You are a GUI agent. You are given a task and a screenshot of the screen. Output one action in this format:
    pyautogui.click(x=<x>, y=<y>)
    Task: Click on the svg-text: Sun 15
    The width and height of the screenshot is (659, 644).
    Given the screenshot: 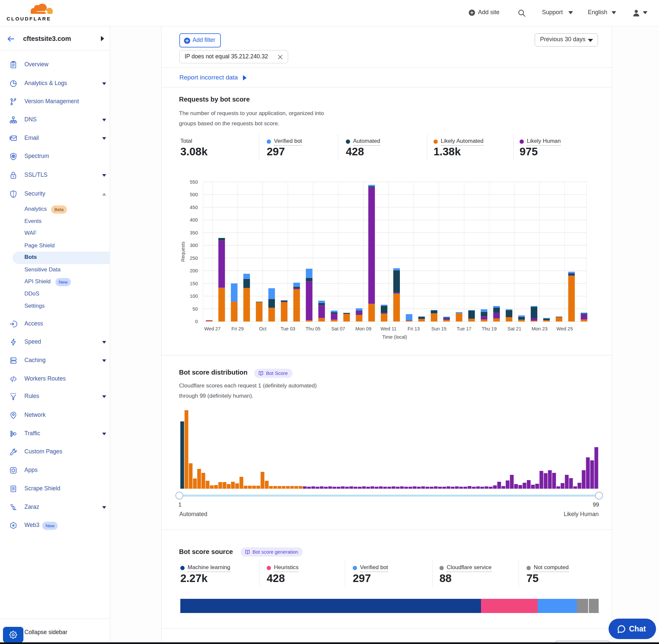 What is the action you would take?
    pyautogui.click(x=439, y=329)
    